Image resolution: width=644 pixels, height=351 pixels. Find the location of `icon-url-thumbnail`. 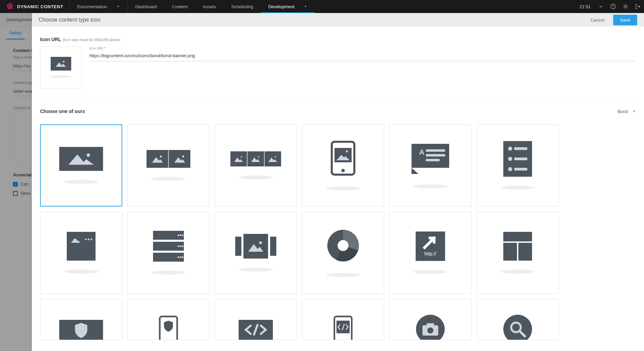

icon-url-thumbnail is located at coordinates (61, 67).